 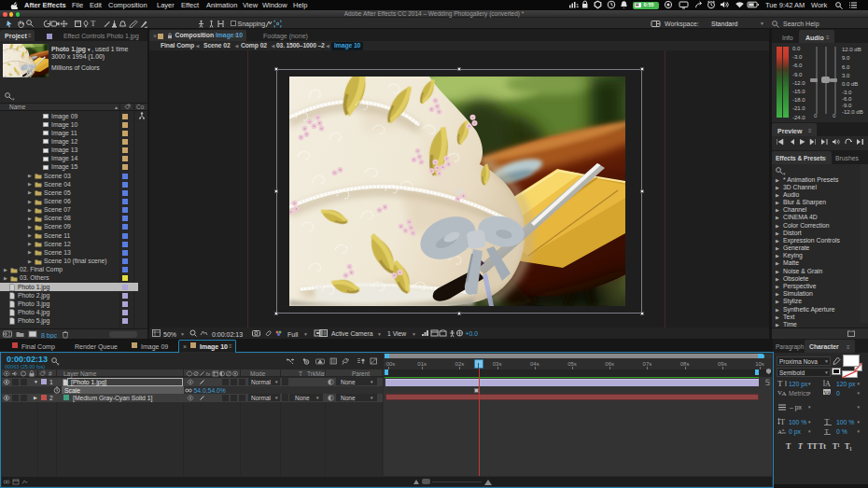 What do you see at coordinates (784, 429) in the screenshot?
I see `svg-text: a` at bounding box center [784, 429].